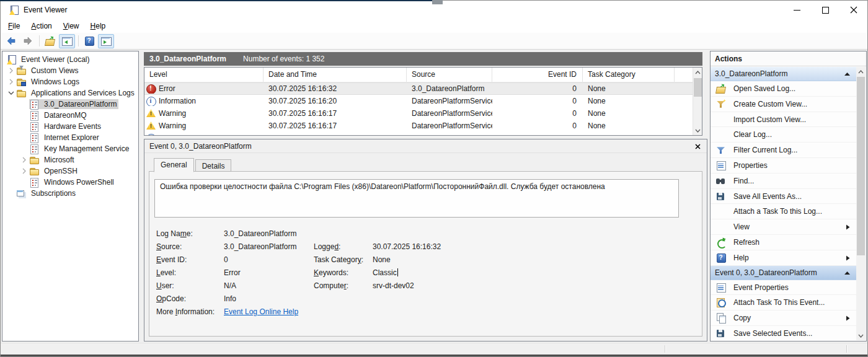 This screenshot has height=357, width=868. What do you see at coordinates (226, 260) in the screenshot?
I see `field-value-event-id: 0` at bounding box center [226, 260].